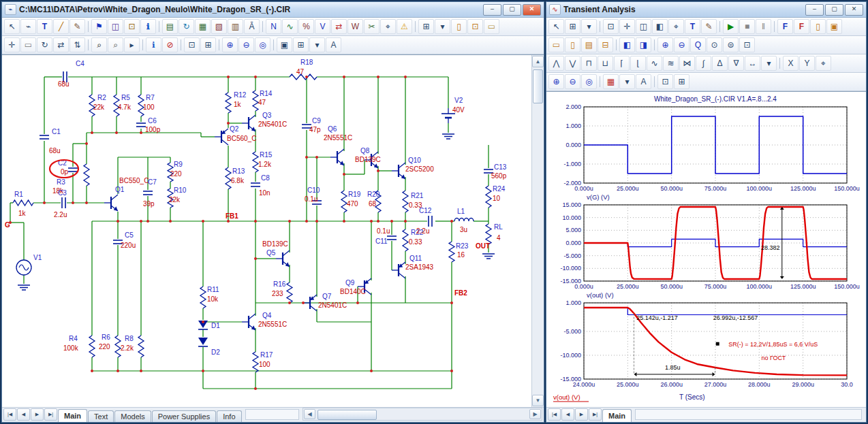 The width and height of the screenshot is (868, 424). Describe the element at coordinates (714, 45) in the screenshot. I see `query-icon: ⊙` at that location.